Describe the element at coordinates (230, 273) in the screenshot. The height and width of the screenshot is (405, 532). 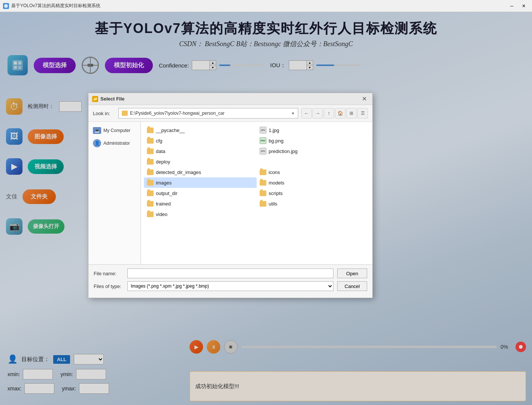
I see `file-name-input` at that location.